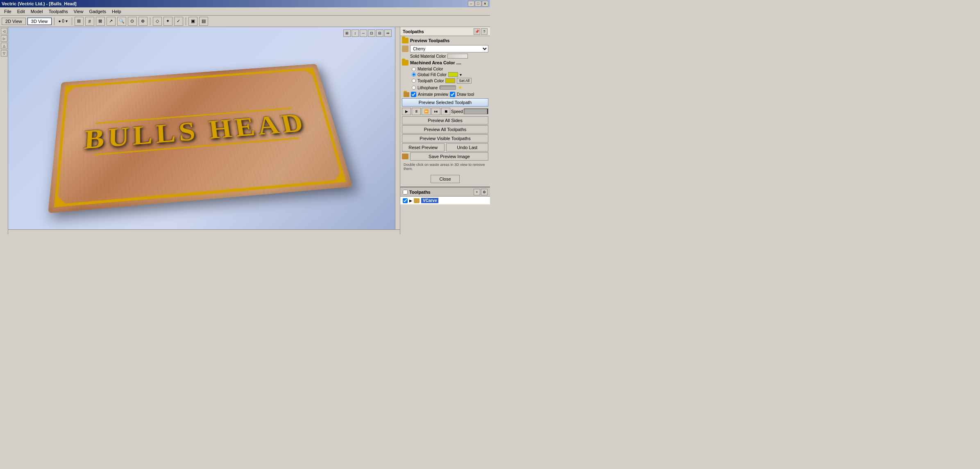 This screenshot has width=980, height=469. I want to click on vp-btn-5: ⊟, so click(380, 33).